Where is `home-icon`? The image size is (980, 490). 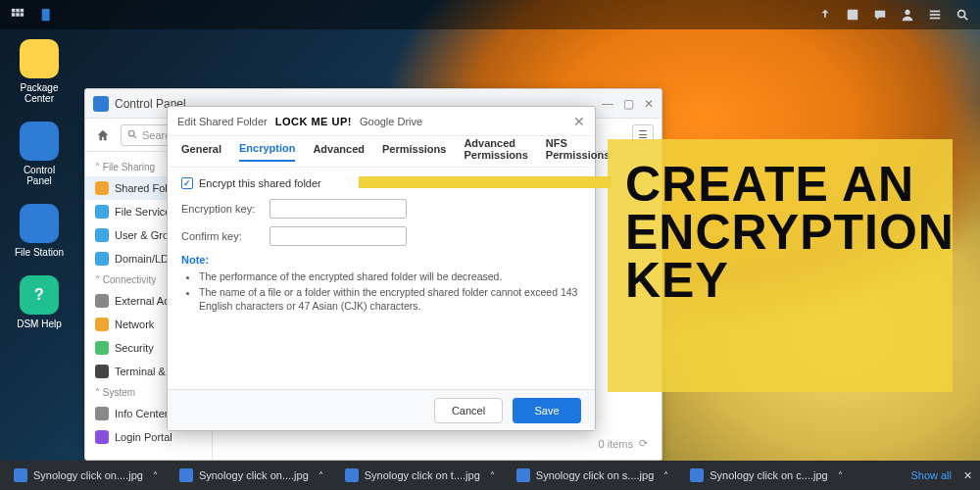
home-icon is located at coordinates (103, 135).